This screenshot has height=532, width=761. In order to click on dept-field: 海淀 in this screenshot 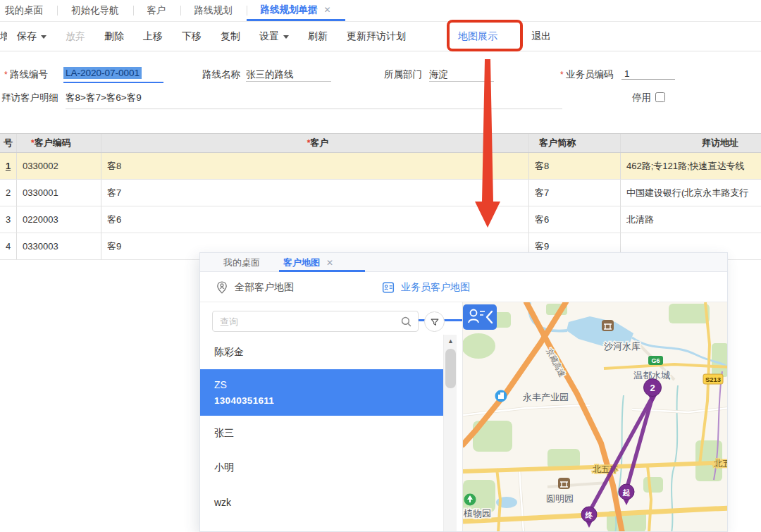, I will do `click(462, 75)`.